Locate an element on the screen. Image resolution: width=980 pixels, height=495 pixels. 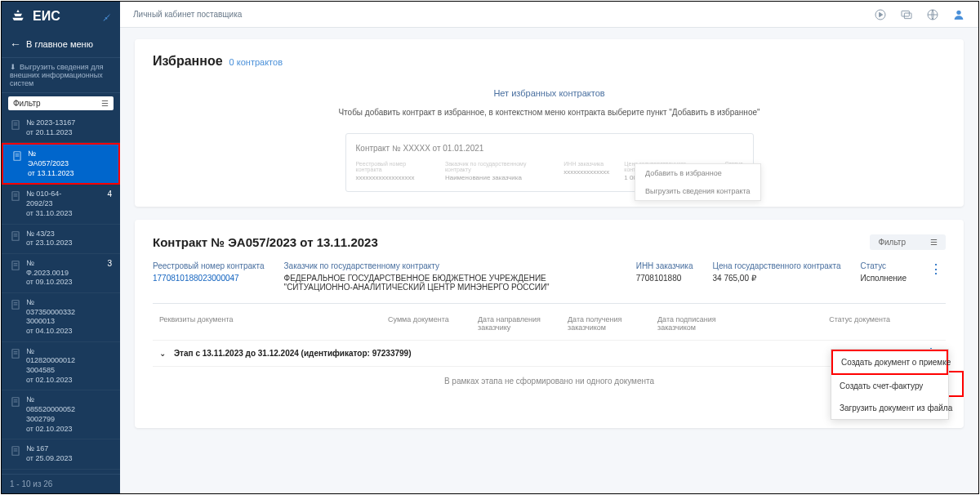
filter-lines-icon: ☰ is located at coordinates (934, 242).